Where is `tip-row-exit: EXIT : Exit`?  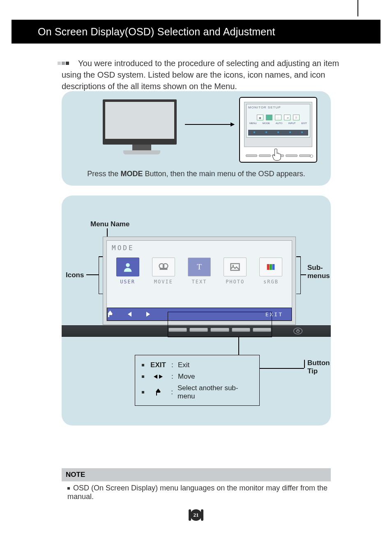
tip-row-exit: EXIT : Exit is located at coordinates (198, 365).